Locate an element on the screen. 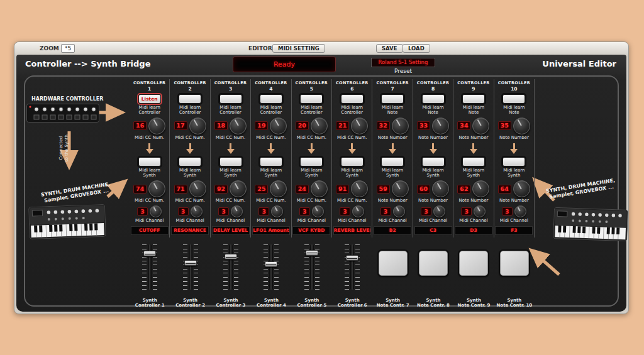 The width and height of the screenshot is (644, 355). synth-cc-display: 24 is located at coordinates (302, 189).